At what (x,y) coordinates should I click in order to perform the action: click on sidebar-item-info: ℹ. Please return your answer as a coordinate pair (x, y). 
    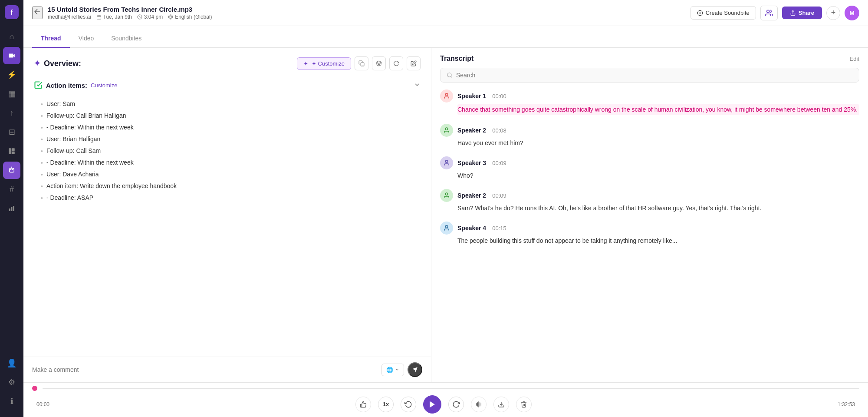
    Looking at the image, I should click on (12, 401).